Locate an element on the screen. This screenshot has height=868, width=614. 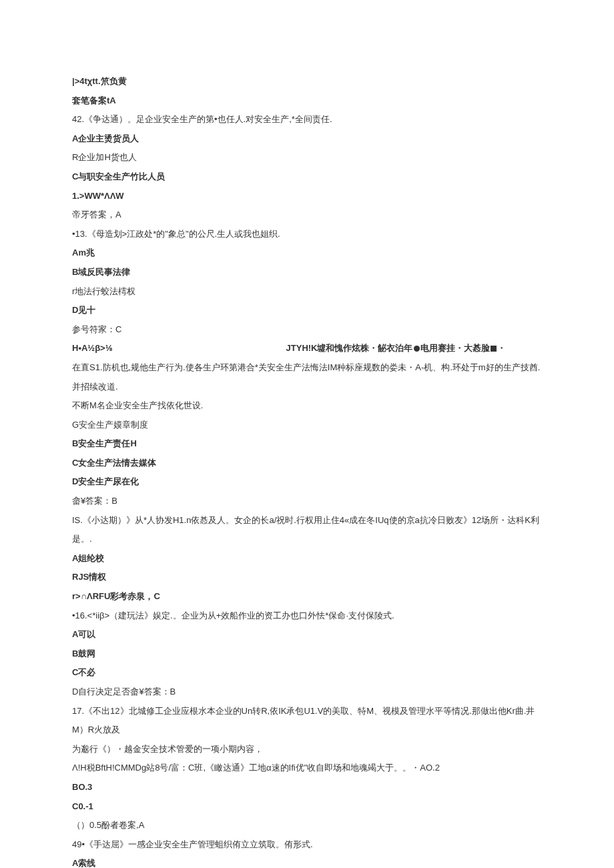
text-line: C不必 is located at coordinates (307, 673).